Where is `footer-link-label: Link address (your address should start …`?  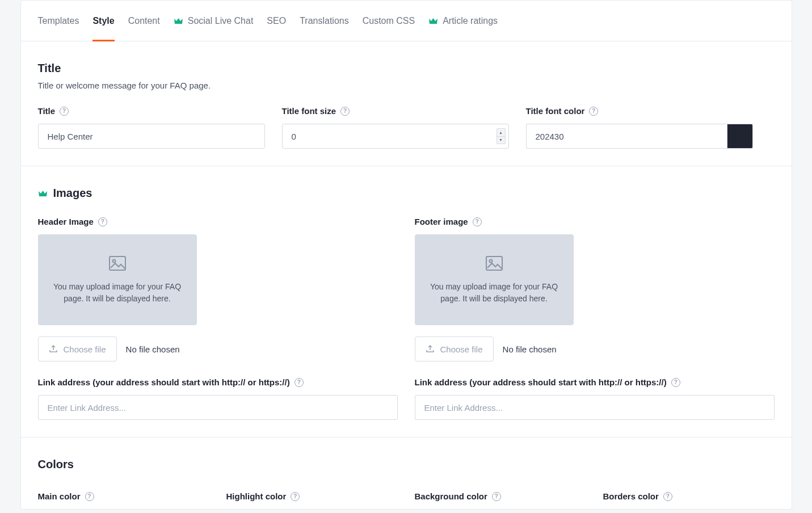 footer-link-label: Link address (your address should start … is located at coordinates (595, 382).